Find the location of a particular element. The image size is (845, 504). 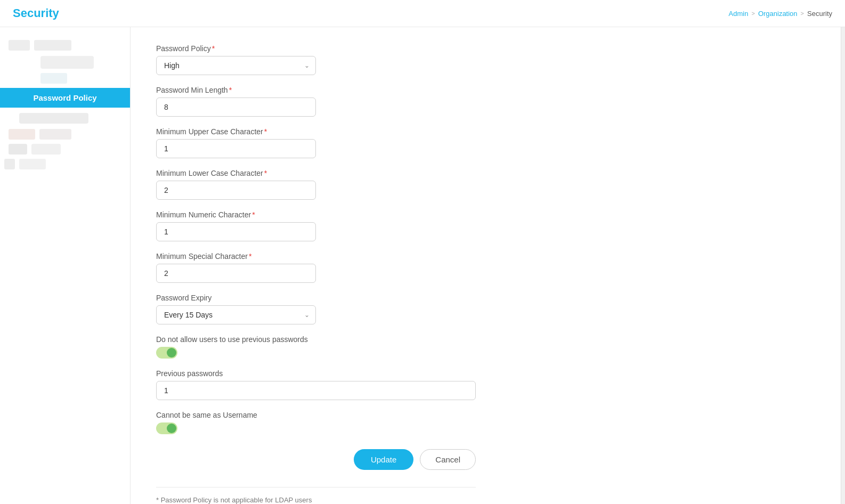

min-upper-input: 1 is located at coordinates (236, 149).